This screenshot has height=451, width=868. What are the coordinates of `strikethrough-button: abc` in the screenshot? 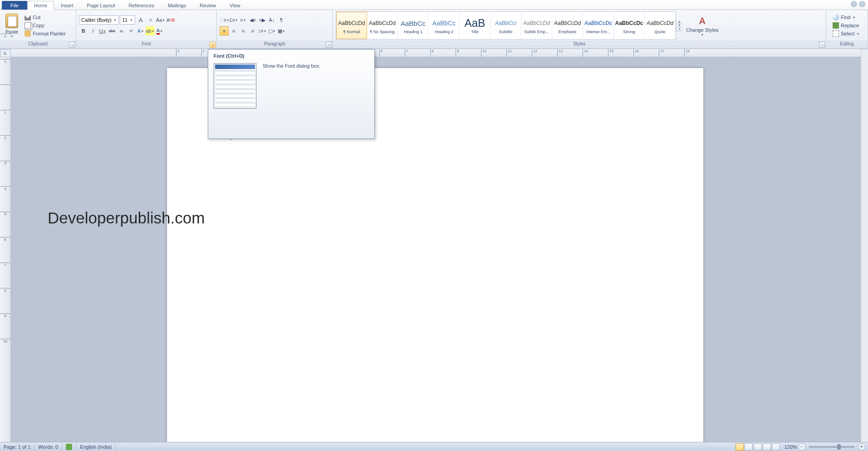 It's located at (112, 31).